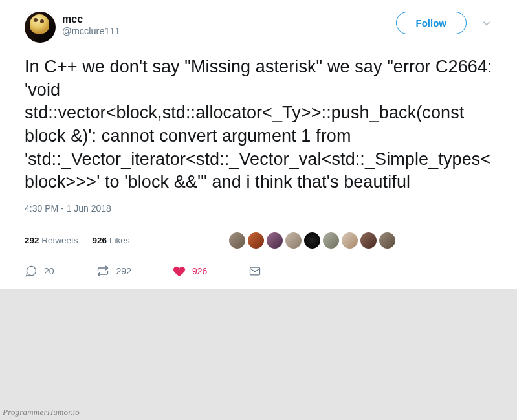 The height and width of the screenshot is (420, 517). Describe the element at coordinates (199, 271) in the screenshot. I see `like-count: 926` at that location.